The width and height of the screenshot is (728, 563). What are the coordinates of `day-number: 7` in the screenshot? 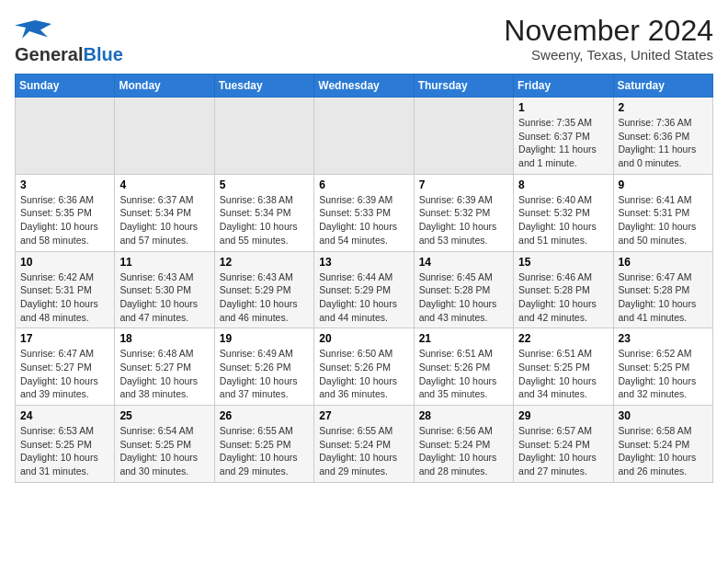 It's located at (463, 185).